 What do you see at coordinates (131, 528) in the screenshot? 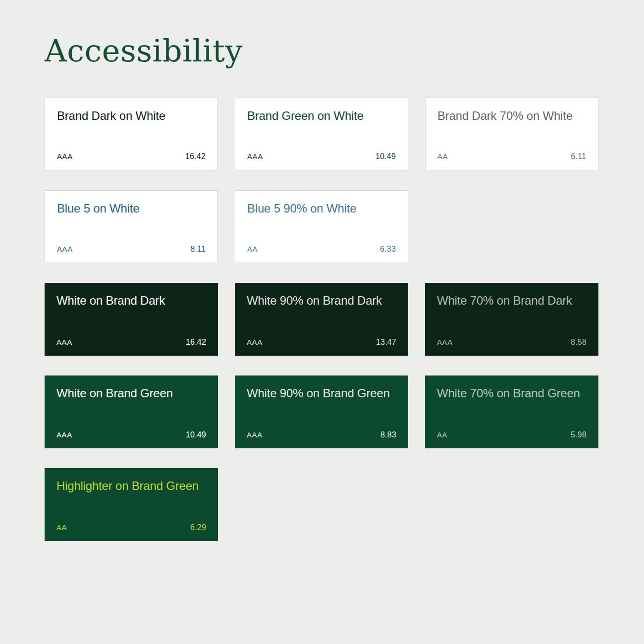
I see `contrast-card-footer: AA 6.29` at bounding box center [131, 528].